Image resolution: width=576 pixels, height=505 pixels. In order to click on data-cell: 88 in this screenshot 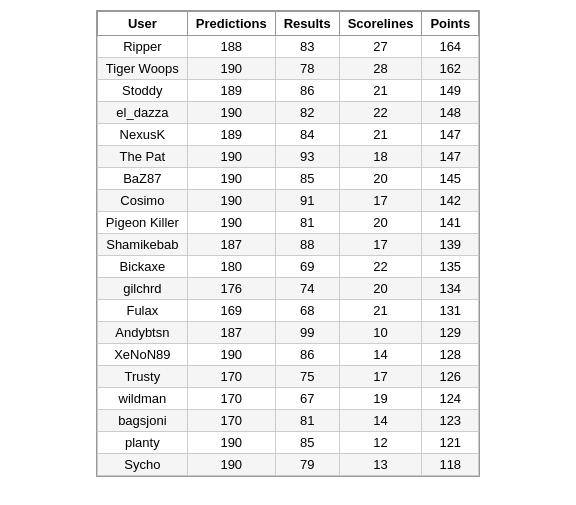, I will do `click(307, 245)`.